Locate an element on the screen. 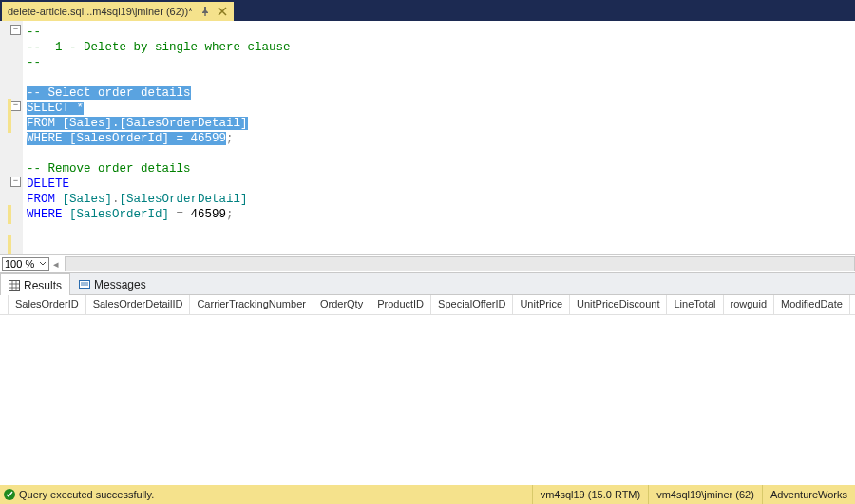 This screenshot has width=855, height=504. pin-icon is located at coordinates (205, 11).